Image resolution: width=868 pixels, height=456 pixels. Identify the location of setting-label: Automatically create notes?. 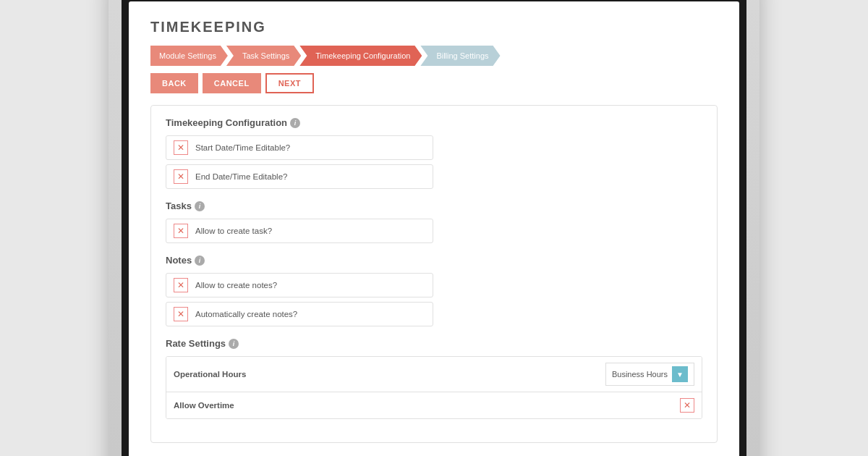
(246, 314).